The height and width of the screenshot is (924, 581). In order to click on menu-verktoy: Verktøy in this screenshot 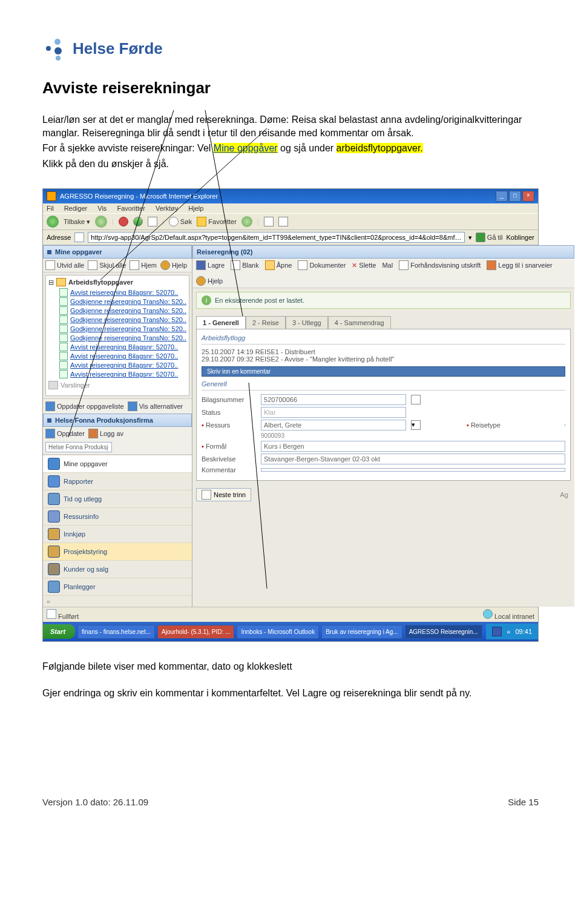, I will do `click(167, 208)`.